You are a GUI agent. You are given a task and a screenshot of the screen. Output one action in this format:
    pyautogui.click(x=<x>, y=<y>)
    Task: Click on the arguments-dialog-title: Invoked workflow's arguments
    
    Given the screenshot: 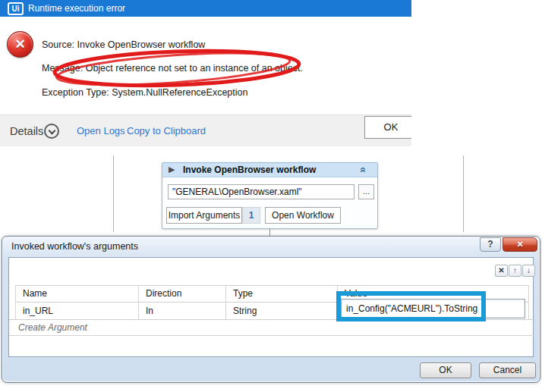 What is the action you would take?
    pyautogui.click(x=74, y=247)
    